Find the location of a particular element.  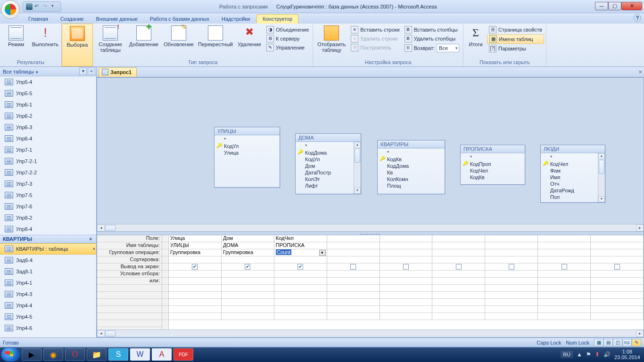

field: КодКв is located at coordinates (493, 177).